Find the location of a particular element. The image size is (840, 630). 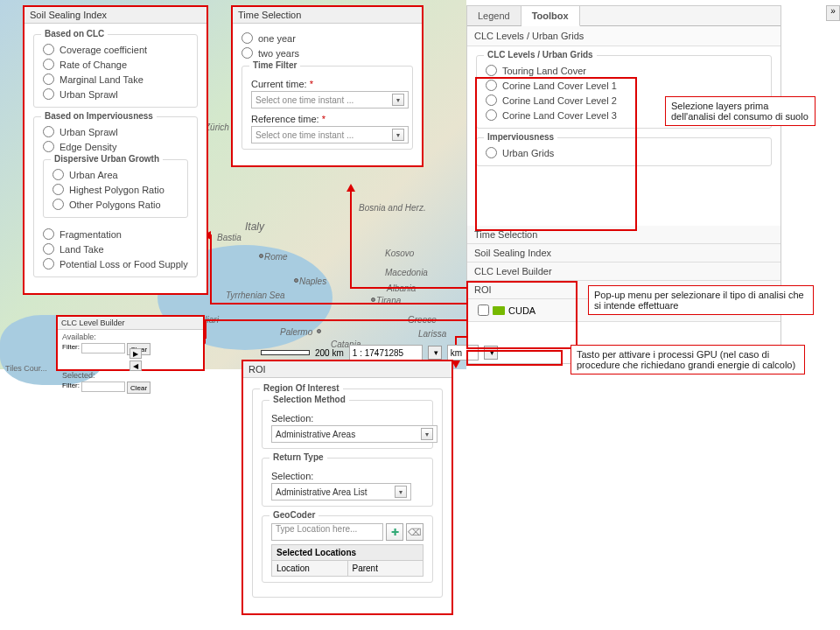

geocoder-add-button: ✚ is located at coordinates (395, 532).